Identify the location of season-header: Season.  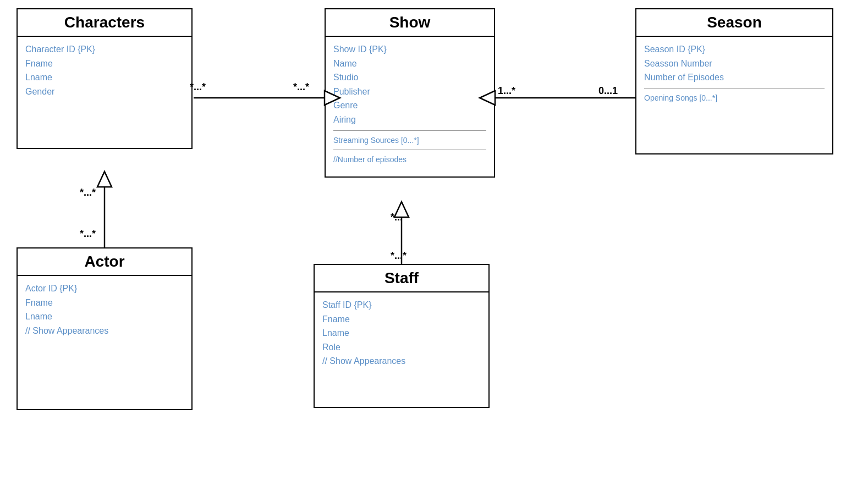
(734, 23).